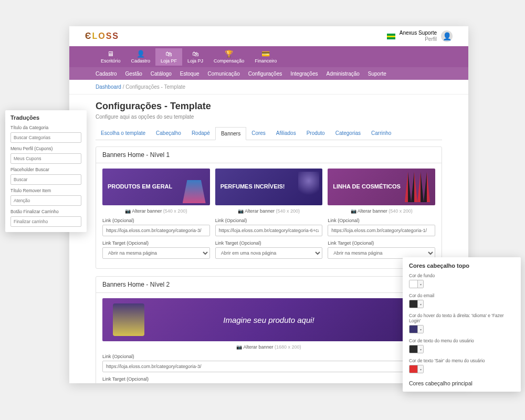 The height and width of the screenshot is (420, 525). I want to click on secondary-nav: CadastroGestãoCatálogoEstoqueComunicação…, so click(269, 74).